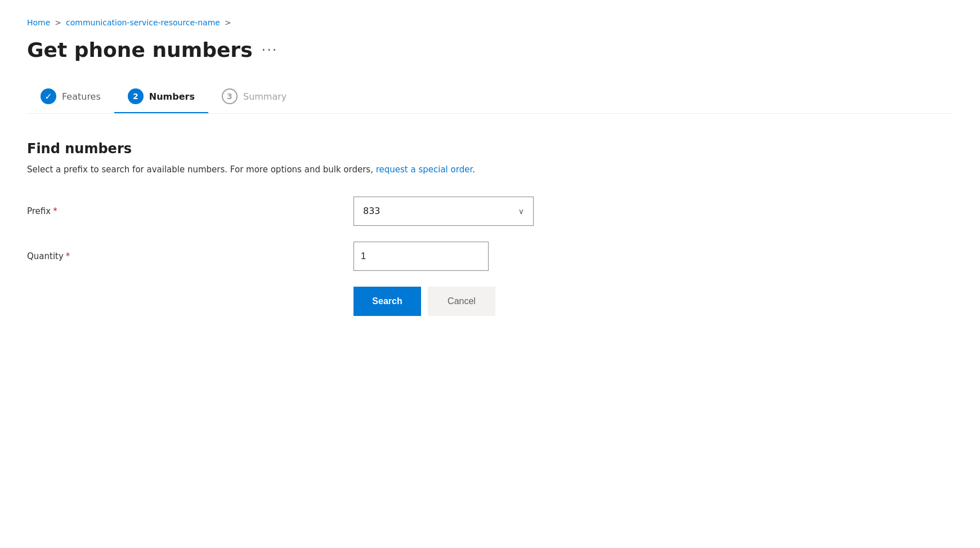  I want to click on description-text-after: ., so click(474, 170).